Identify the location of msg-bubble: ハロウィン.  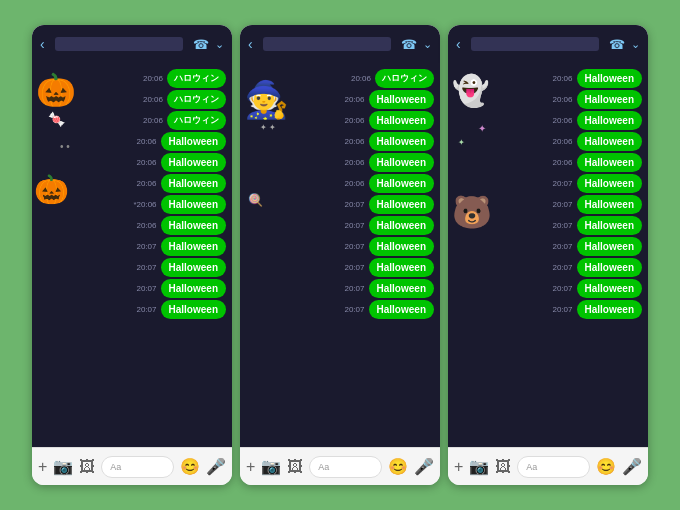
(196, 78).